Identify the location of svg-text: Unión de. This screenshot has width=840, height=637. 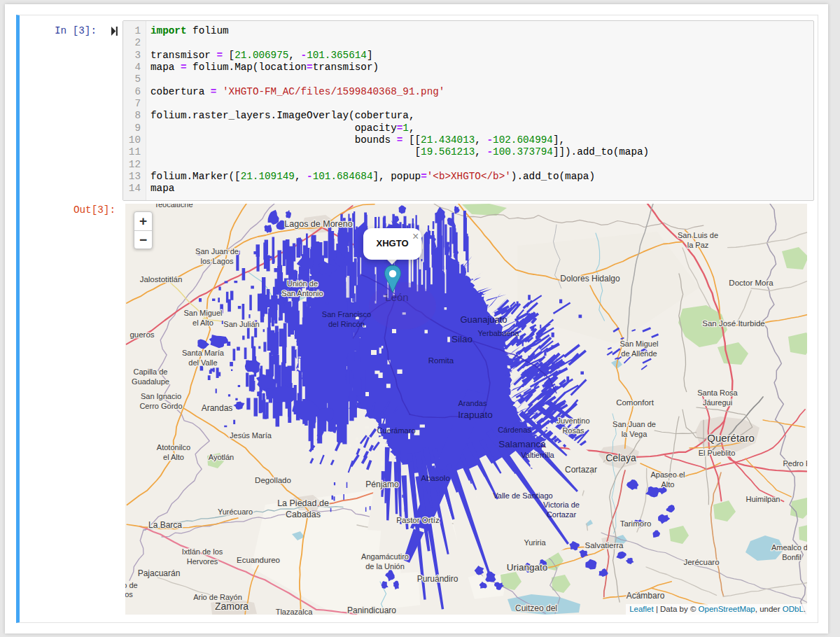
(302, 284).